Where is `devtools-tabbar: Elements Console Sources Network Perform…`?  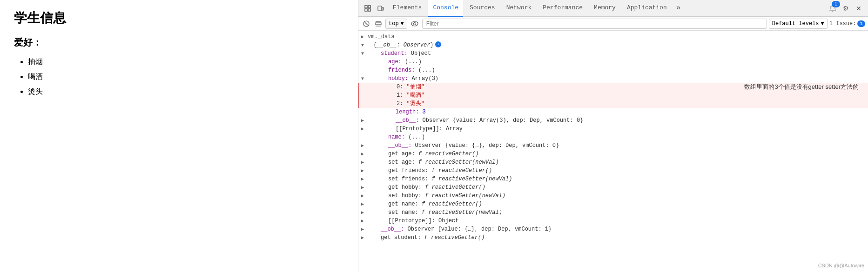 devtools-tabbar: Elements Console Sources Network Perform… is located at coordinates (613, 8).